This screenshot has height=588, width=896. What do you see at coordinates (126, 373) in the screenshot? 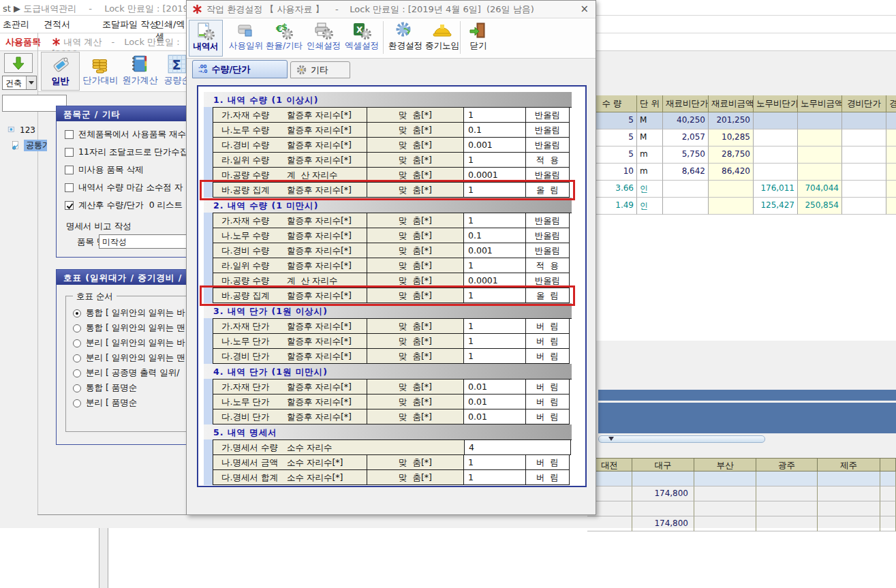
I see `radio-row: 분리 [ 공종명 출력 일위/` at bounding box center [126, 373].